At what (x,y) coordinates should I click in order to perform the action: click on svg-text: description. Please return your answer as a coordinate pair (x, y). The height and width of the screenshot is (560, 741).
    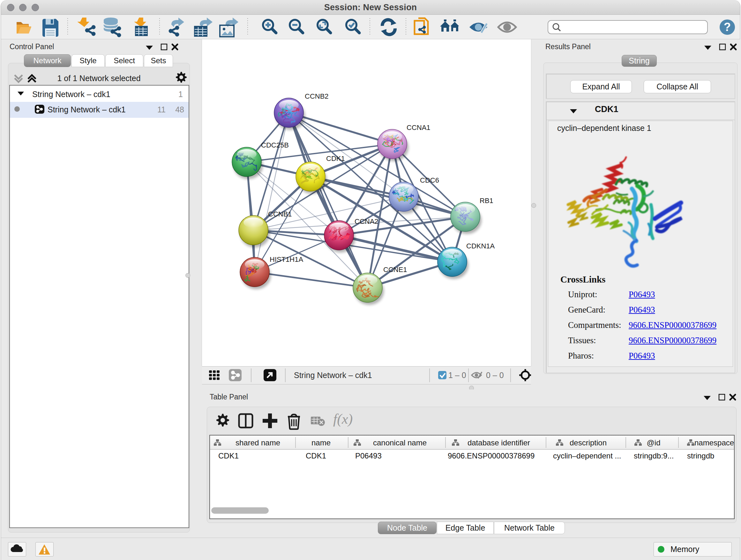
    Looking at the image, I should click on (588, 443).